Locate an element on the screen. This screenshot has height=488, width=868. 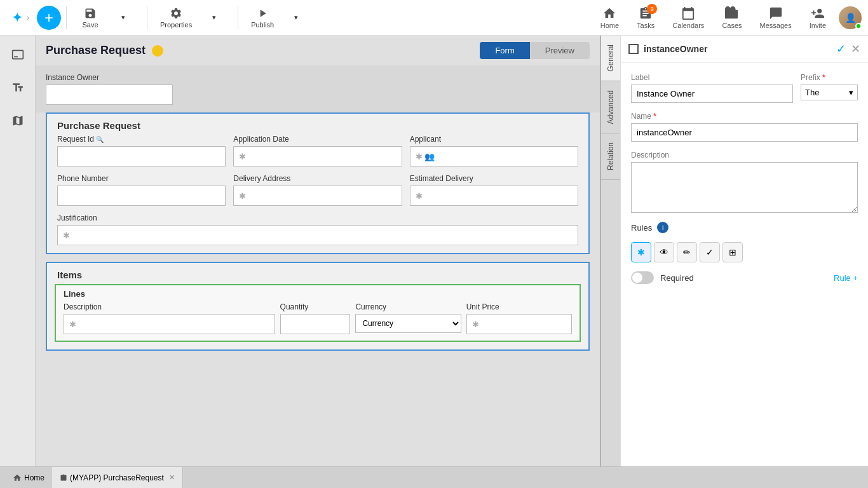
rule-icon-edit: ✏ is located at coordinates (687, 252).